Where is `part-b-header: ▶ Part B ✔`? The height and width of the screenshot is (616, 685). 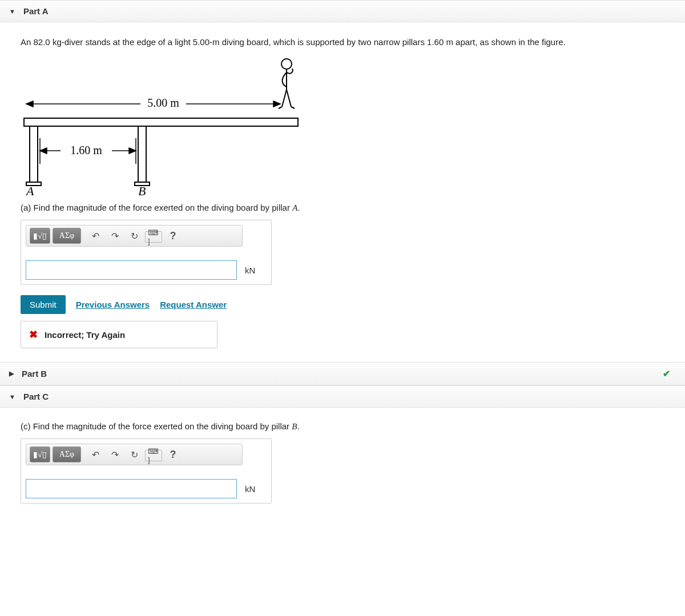
part-b-header: ▶ Part B ✔ is located at coordinates (342, 373).